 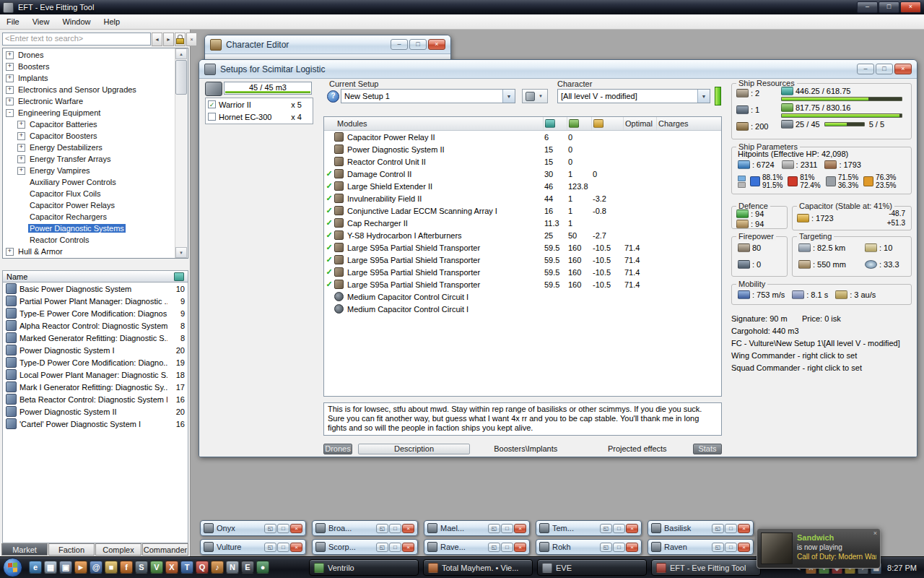 I want to click on xfire-notification: × Sandwich is now playing Call of Duty: …, so click(x=819, y=548).